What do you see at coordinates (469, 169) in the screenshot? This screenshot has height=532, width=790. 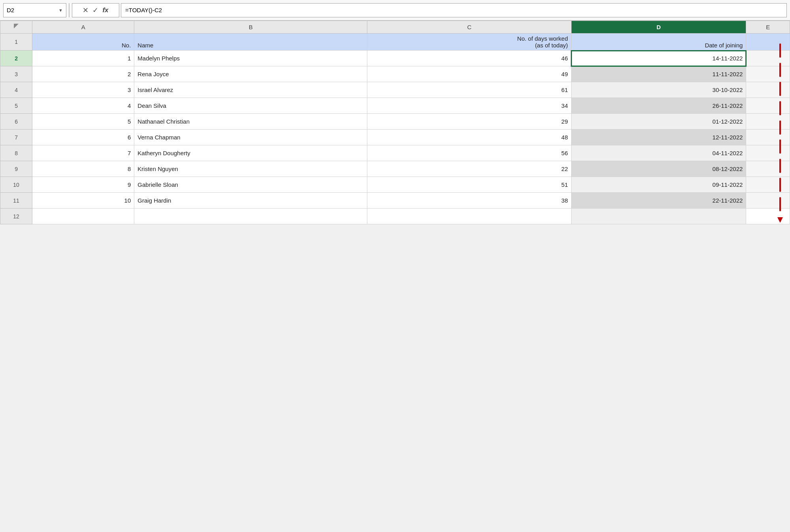 I see `cell-c9: 22` at bounding box center [469, 169].